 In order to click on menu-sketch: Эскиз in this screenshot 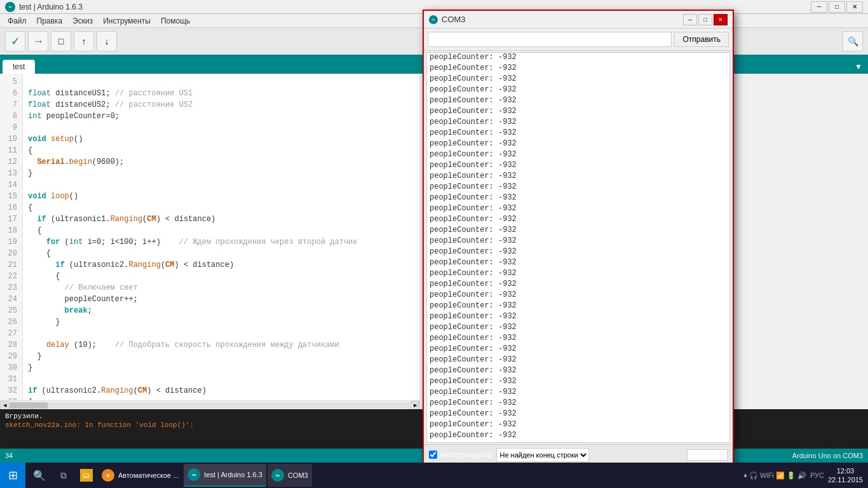, I will do `click(83, 21)`.